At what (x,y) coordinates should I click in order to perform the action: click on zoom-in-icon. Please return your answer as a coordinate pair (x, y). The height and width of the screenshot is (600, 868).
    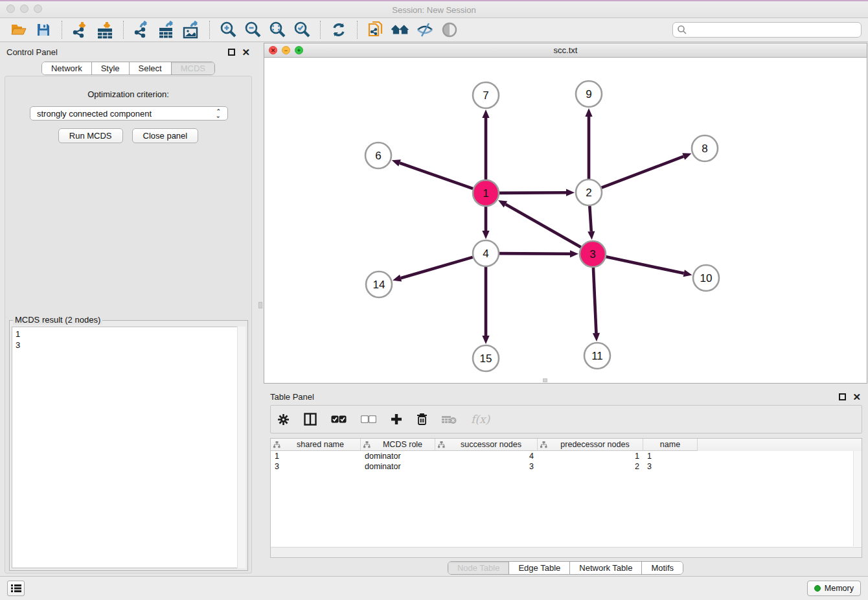
    Looking at the image, I should click on (228, 30).